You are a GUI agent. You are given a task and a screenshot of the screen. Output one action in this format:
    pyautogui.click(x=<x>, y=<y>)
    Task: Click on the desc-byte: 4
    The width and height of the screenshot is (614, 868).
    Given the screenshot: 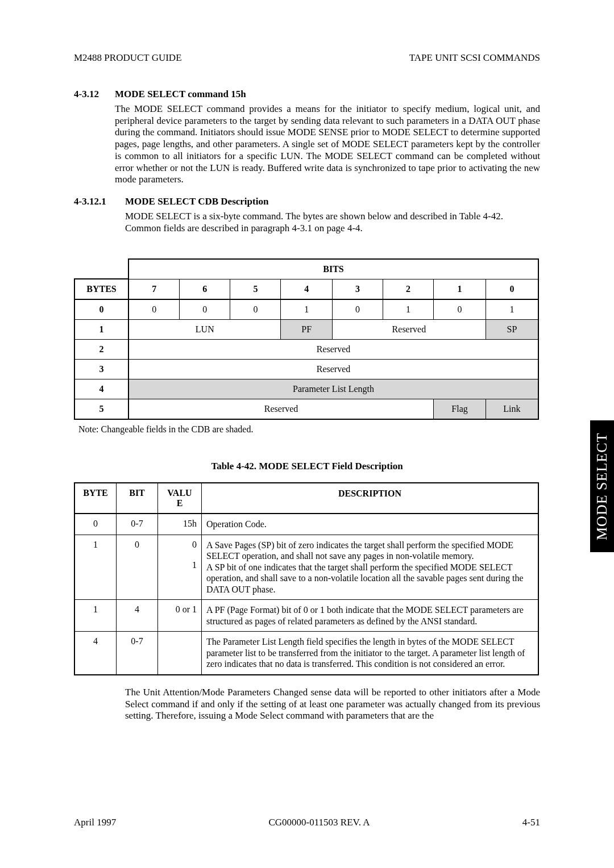 What is the action you would take?
    pyautogui.click(x=96, y=653)
    